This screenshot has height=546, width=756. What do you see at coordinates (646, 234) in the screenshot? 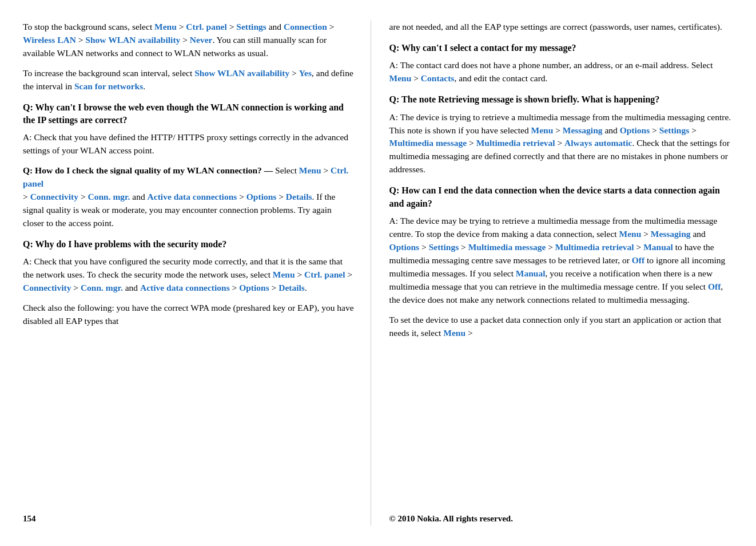
I see `a6-sep1: >` at bounding box center [646, 234].